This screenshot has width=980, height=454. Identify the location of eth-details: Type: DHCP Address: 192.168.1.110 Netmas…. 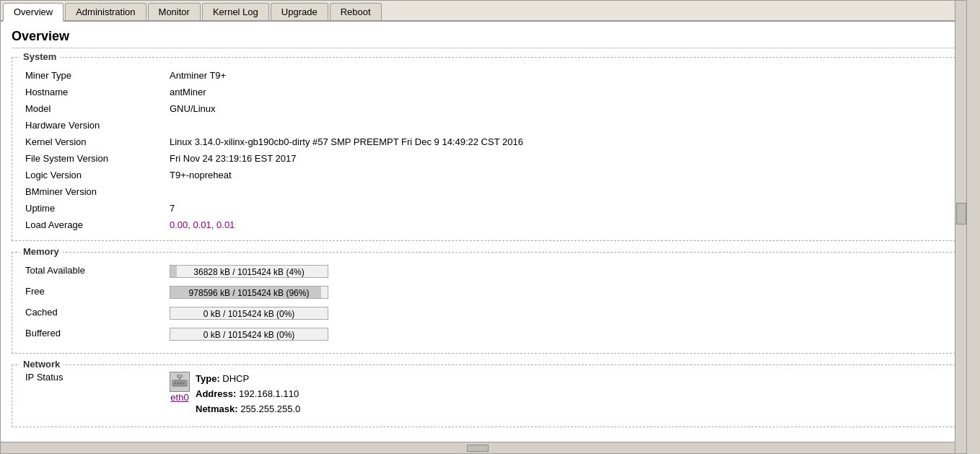
(248, 394).